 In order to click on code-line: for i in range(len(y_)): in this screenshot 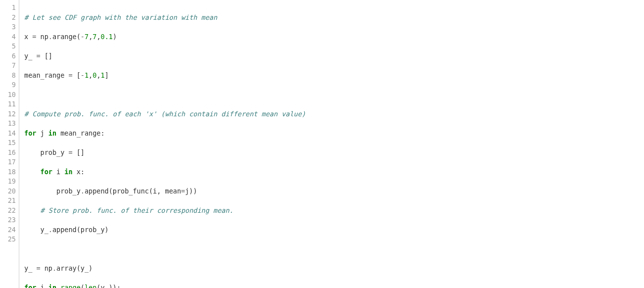, I will do `click(334, 286)`.